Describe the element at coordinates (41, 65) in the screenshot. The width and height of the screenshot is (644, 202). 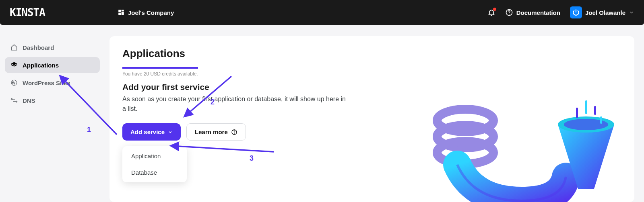
I see `sidebar-item-label: Applications` at that location.